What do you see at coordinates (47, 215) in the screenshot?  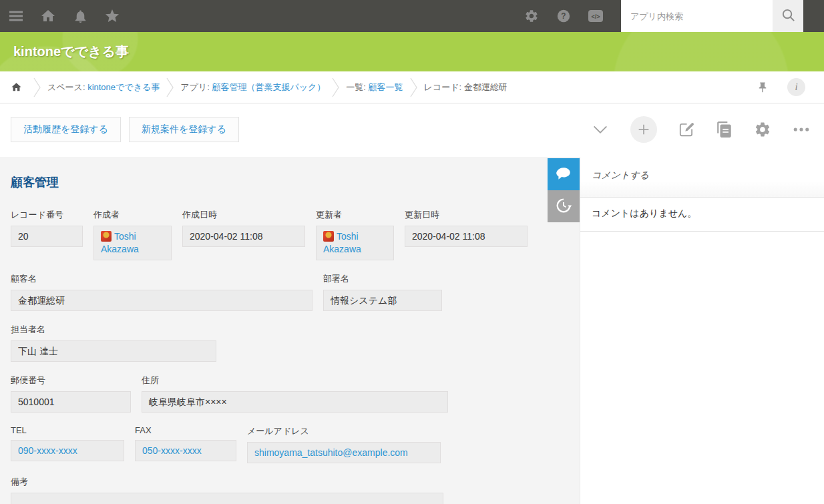 I see `field-label: レコード番号` at bounding box center [47, 215].